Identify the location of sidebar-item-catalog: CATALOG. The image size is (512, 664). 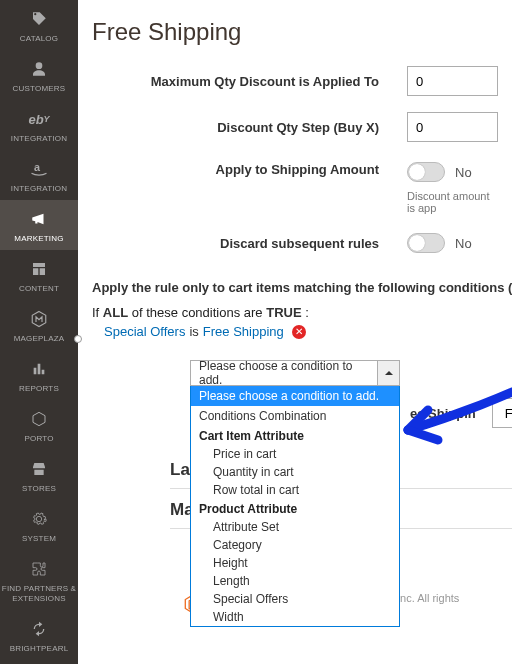
(39, 25).